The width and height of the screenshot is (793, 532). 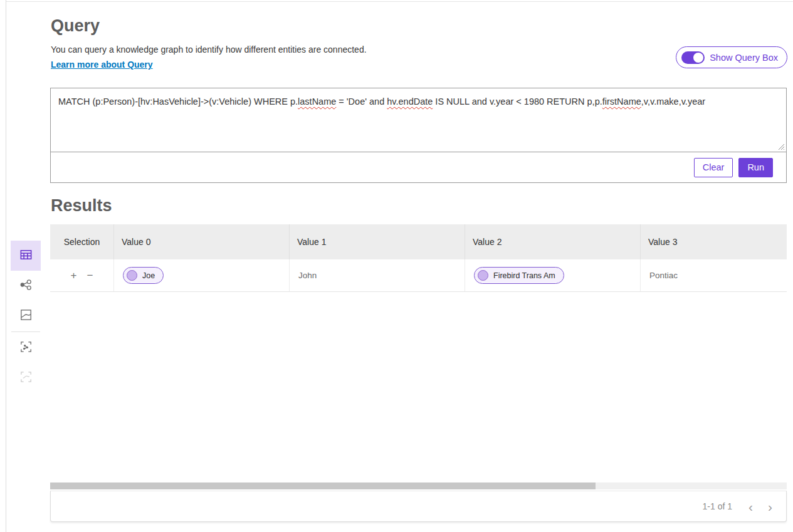 I want to click on table-icon, so click(x=26, y=256).